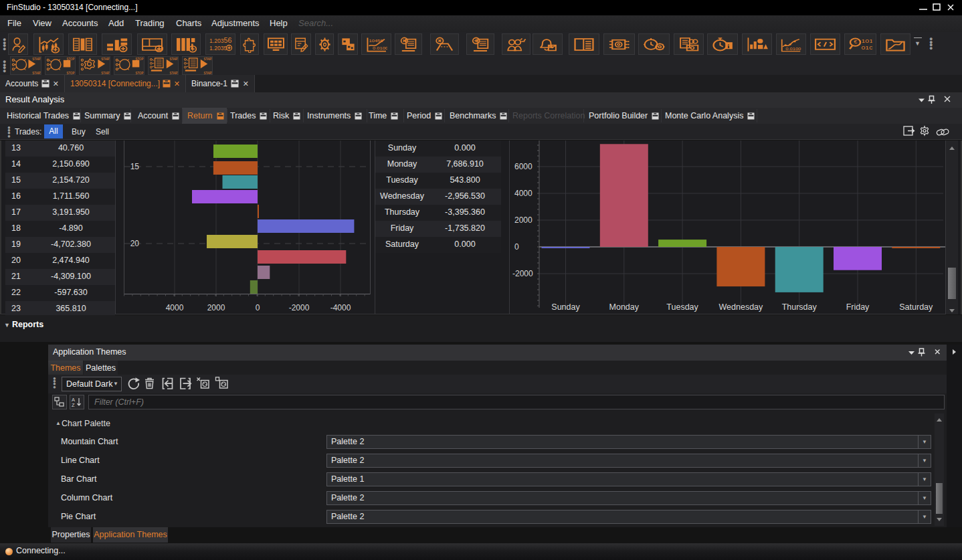  I want to click on svg-text: Tuesday, so click(682, 307).